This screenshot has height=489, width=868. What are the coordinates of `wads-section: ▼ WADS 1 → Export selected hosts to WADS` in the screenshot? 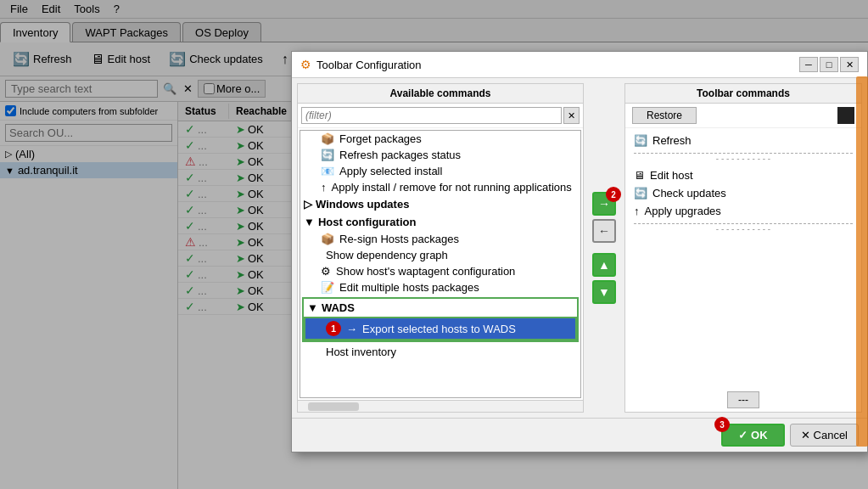 It's located at (440, 319).